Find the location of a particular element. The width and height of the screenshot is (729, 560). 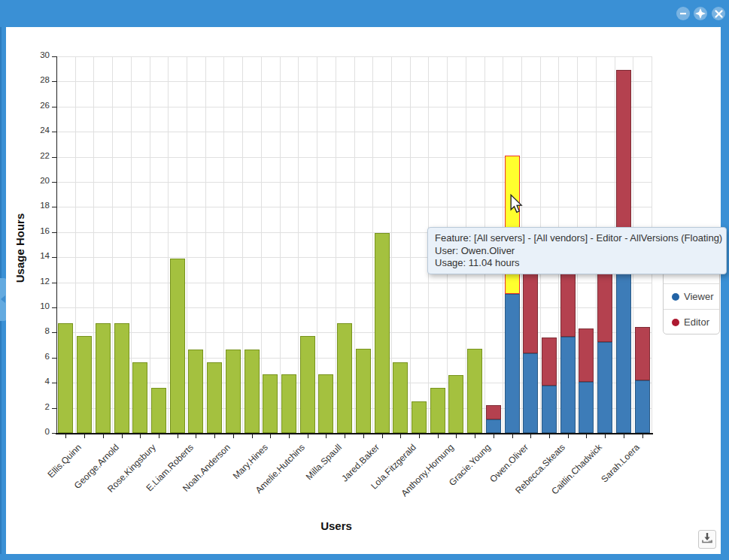

legend-item-label: Editor is located at coordinates (697, 322).